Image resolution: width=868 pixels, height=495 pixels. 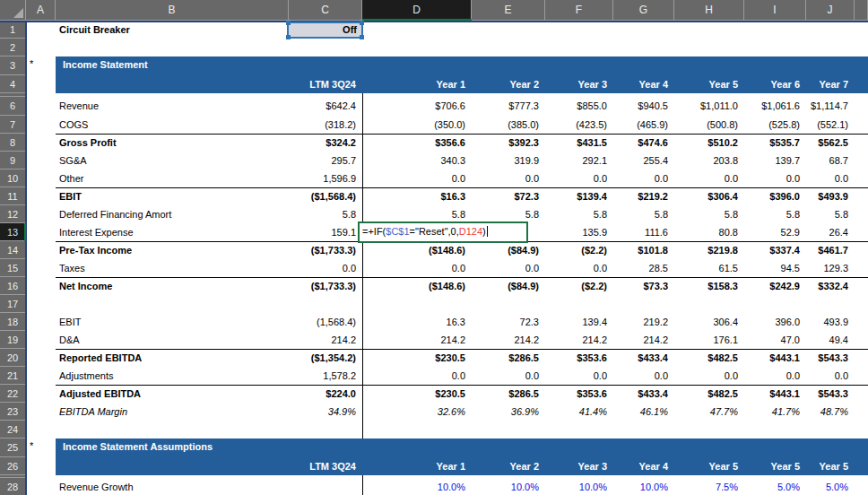 I want to click on cell-I9: 139.7, so click(x=775, y=161).